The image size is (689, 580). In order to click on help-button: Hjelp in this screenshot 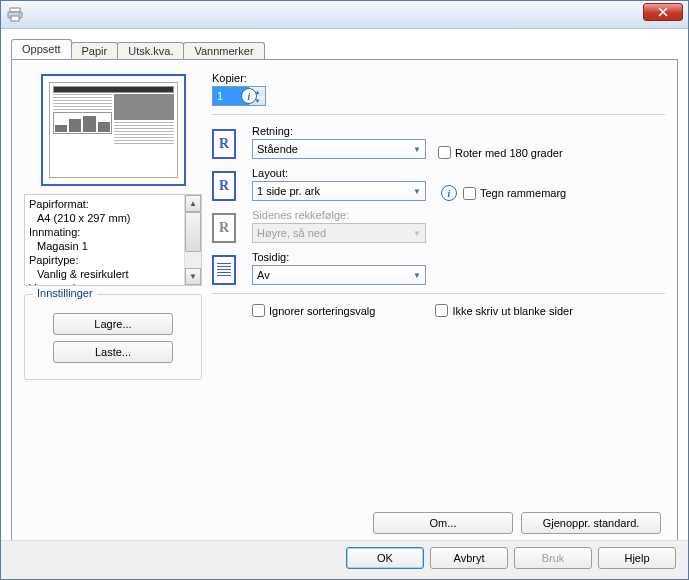, I will do `click(637, 558)`.